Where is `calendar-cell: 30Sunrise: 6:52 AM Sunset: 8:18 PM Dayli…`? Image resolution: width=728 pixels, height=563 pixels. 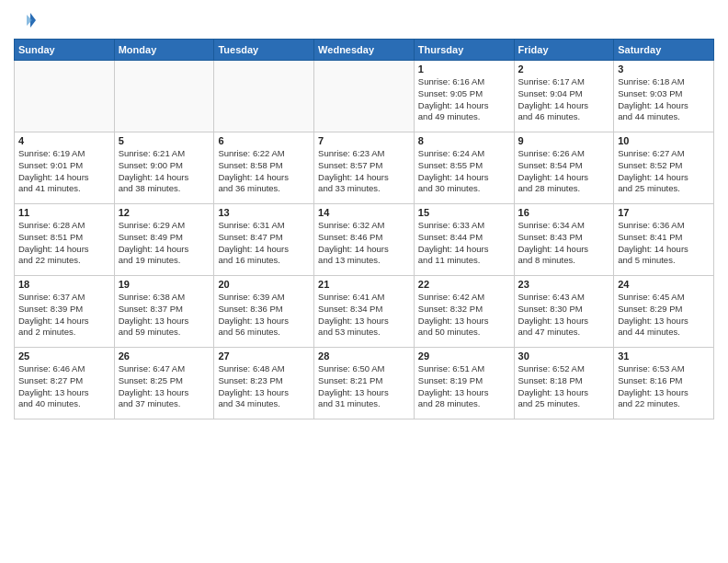
calendar-cell: 30Sunrise: 6:52 AM Sunset: 8:18 PM Dayli… is located at coordinates (564, 384).